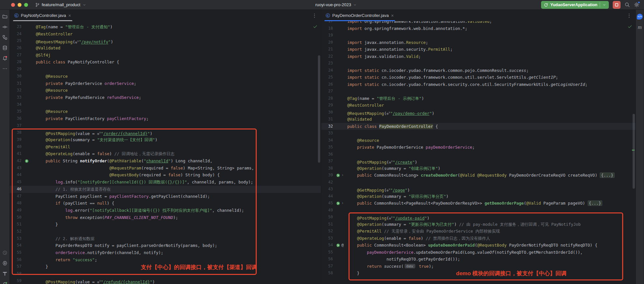 The width and height of the screenshot is (644, 284). Describe the element at coordinates (5, 274) in the screenshot. I see `build-hammer-icon` at that location.